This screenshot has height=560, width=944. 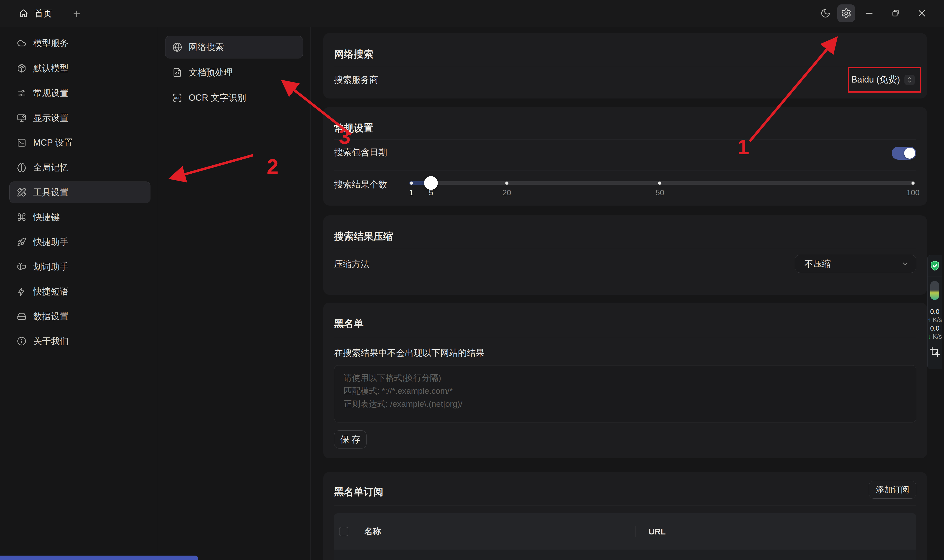 I want to click on upload-speed-value: 0.0, so click(x=935, y=312).